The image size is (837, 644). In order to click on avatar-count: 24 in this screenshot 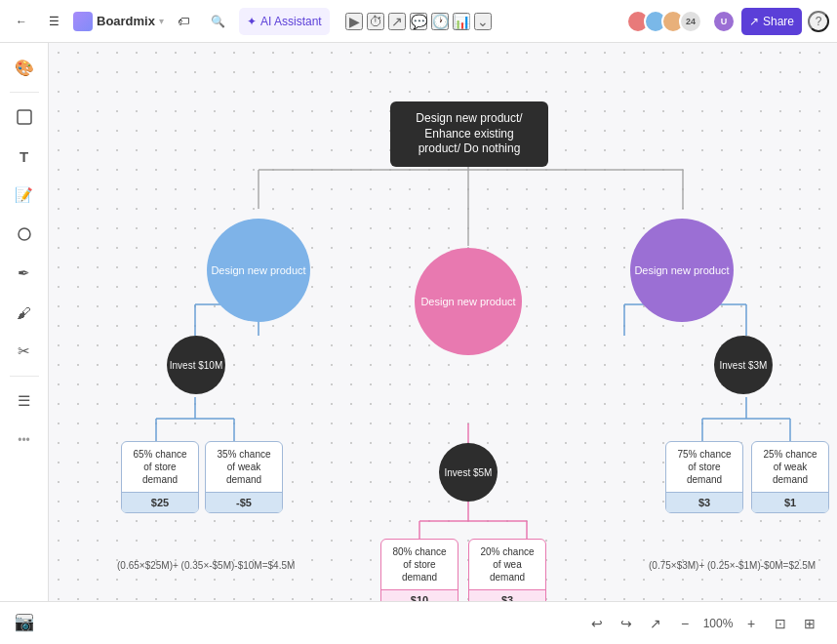, I will do `click(691, 21)`.